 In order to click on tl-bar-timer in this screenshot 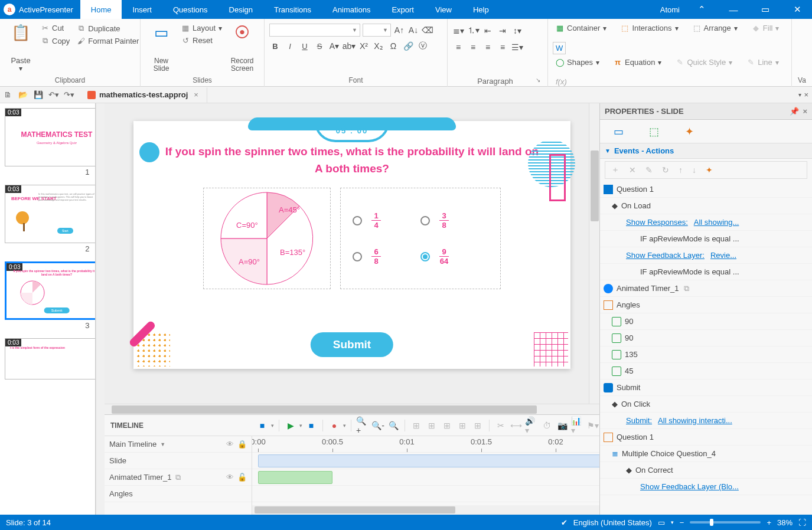, I will do `click(295, 477)`.